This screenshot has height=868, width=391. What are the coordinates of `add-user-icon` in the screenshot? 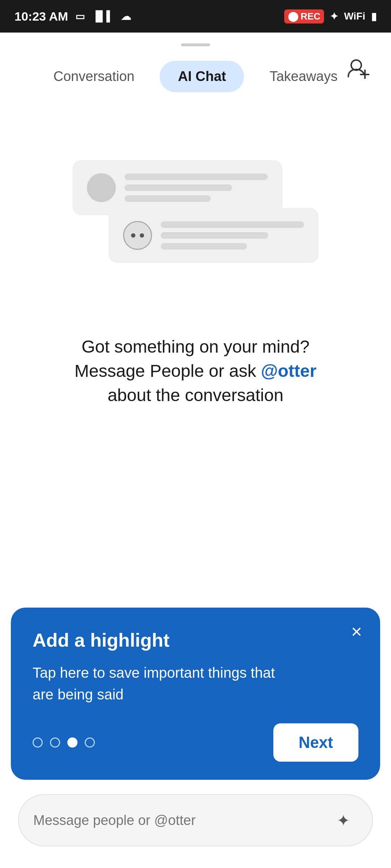 It's located at (358, 69).